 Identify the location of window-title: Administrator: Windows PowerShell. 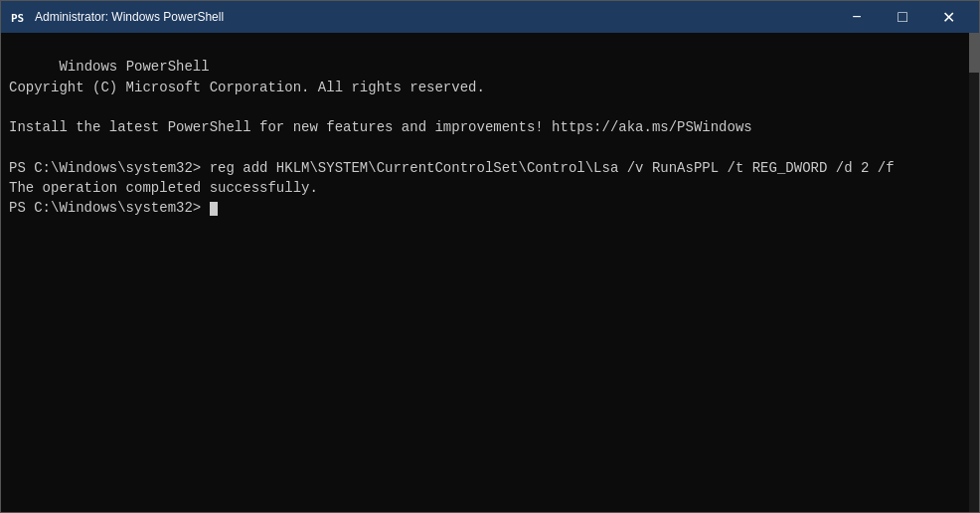
(434, 17).